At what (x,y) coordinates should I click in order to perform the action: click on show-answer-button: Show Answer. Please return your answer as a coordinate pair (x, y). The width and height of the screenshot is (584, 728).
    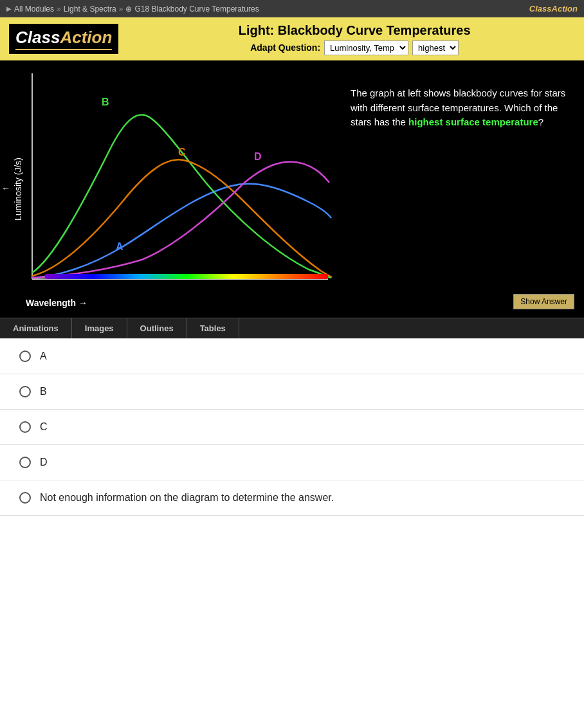
    Looking at the image, I should click on (544, 302).